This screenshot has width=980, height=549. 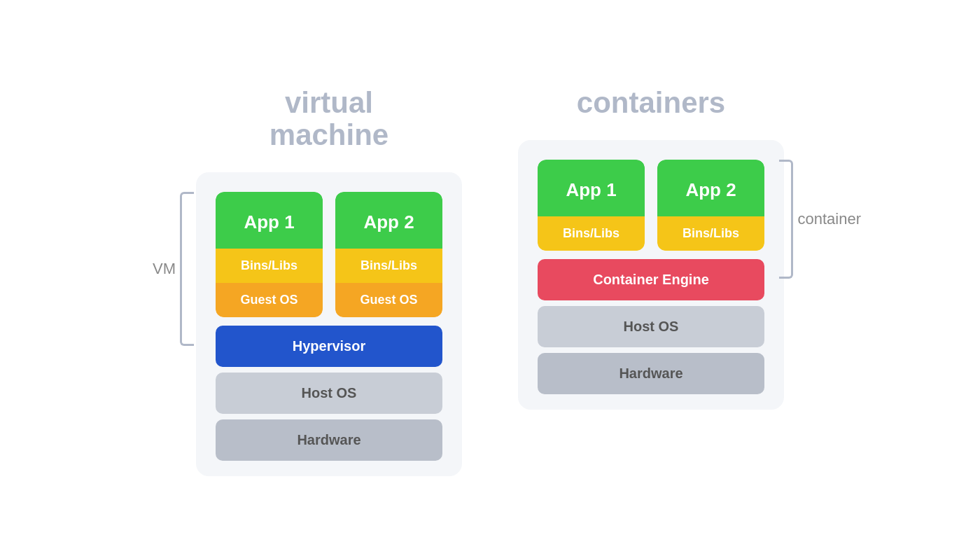 What do you see at coordinates (711, 205) in the screenshot?
I see `cont-app2-block: App 2 Bins/Libs` at bounding box center [711, 205].